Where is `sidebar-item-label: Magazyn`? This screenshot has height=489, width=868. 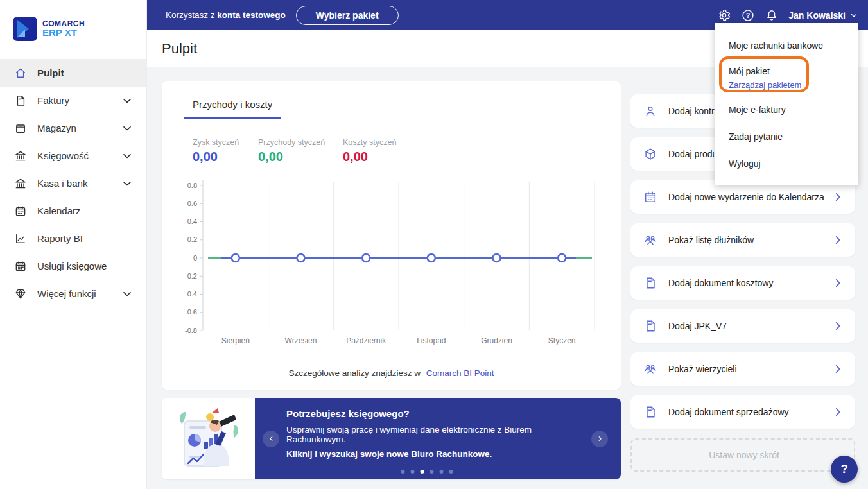 sidebar-item-label: Magazyn is located at coordinates (79, 128).